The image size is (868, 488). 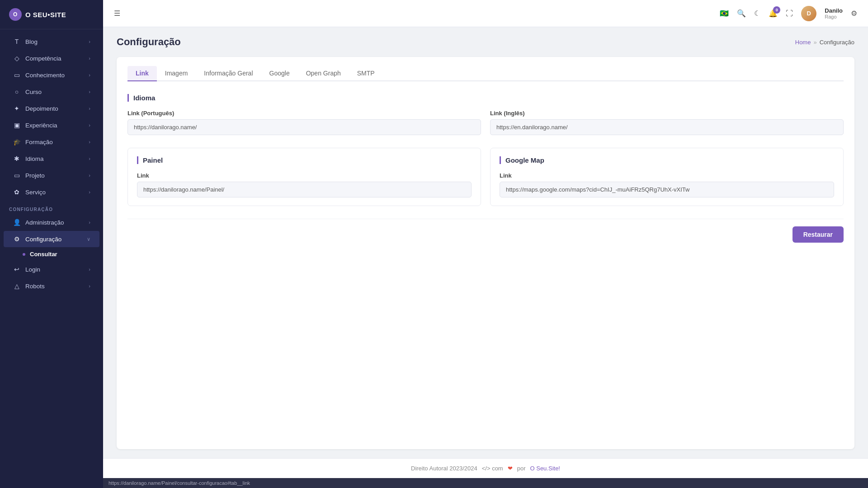 What do you see at coordinates (279, 74) in the screenshot?
I see `tab-google: Google` at bounding box center [279, 74].